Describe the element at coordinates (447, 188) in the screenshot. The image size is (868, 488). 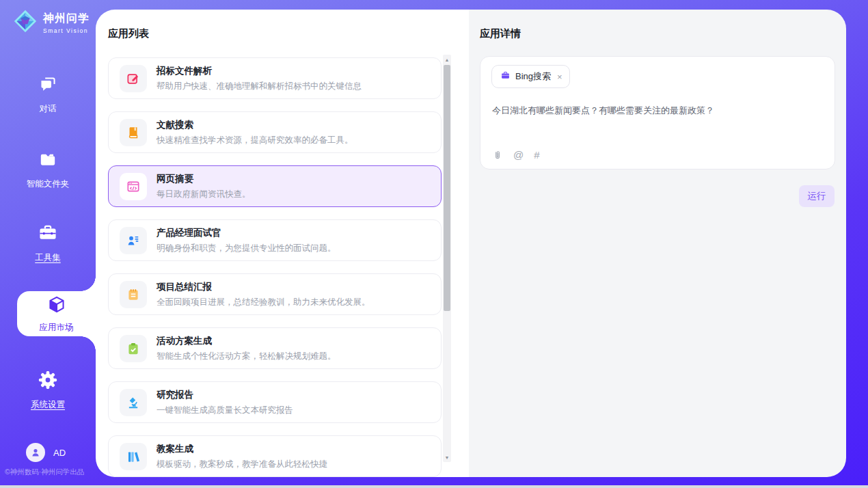
I see `scrollbar-thumb` at that location.